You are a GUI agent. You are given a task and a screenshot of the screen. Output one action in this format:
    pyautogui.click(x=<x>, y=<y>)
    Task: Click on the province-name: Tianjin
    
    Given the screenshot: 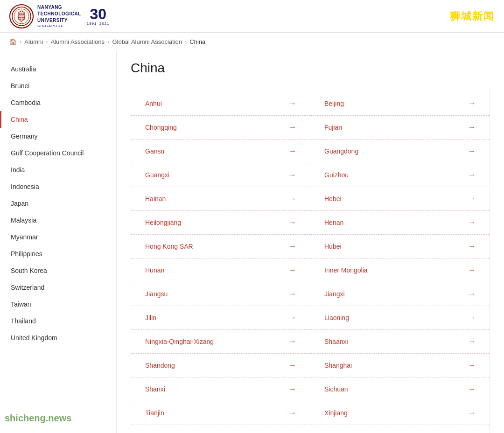 What is the action you would take?
    pyautogui.click(x=155, y=413)
    